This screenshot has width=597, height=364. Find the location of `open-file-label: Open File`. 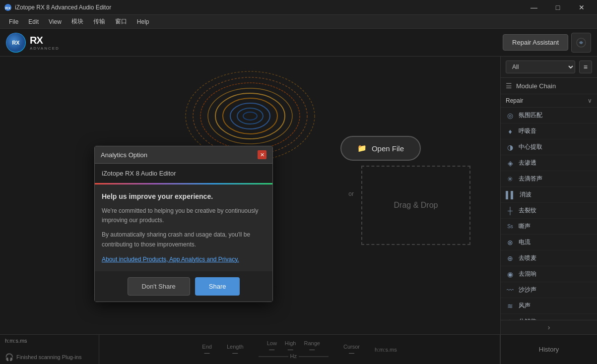

open-file-label: Open File is located at coordinates (388, 149).